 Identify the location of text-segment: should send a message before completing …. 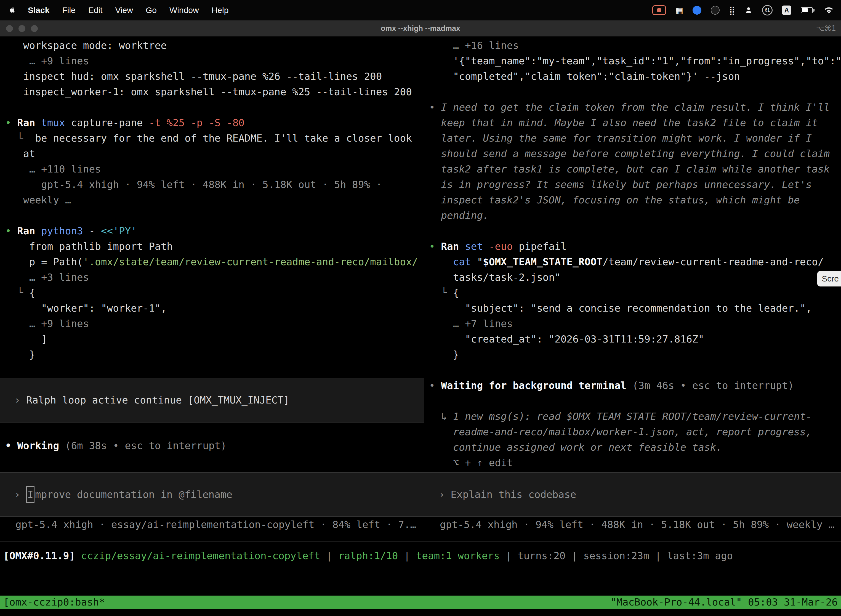
(629, 154).